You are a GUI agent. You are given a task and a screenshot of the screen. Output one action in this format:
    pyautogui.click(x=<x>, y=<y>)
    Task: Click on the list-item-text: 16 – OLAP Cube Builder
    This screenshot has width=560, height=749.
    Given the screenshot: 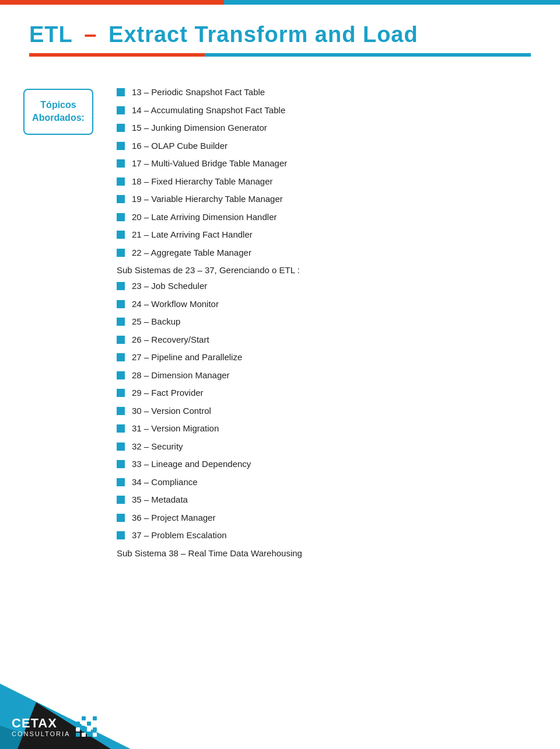 What is the action you would take?
    pyautogui.click(x=180, y=146)
    